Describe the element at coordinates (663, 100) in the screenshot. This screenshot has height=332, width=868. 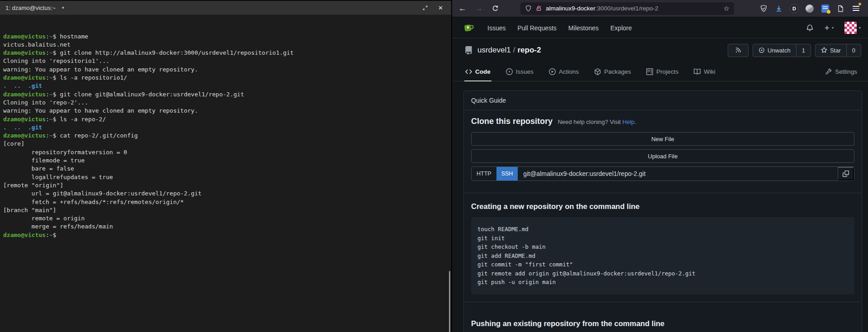
I see `quick-guide-header: Quick Guide` at that location.